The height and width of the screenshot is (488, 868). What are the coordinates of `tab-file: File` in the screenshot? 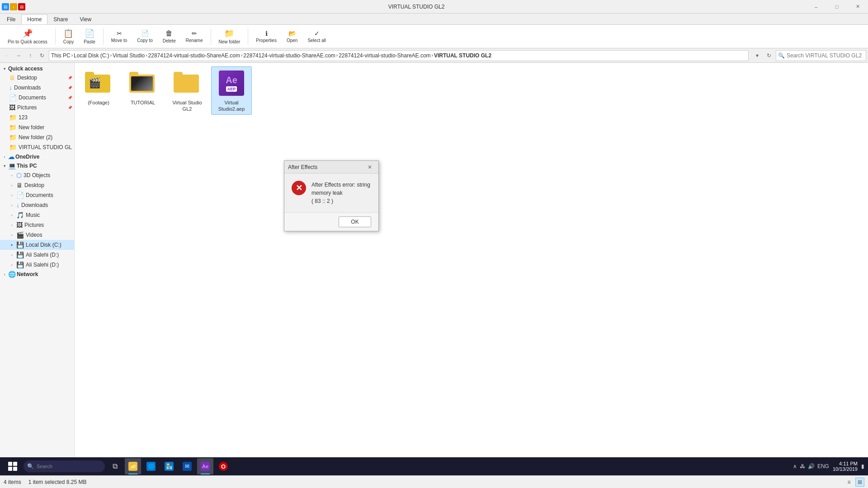 It's located at (11, 19).